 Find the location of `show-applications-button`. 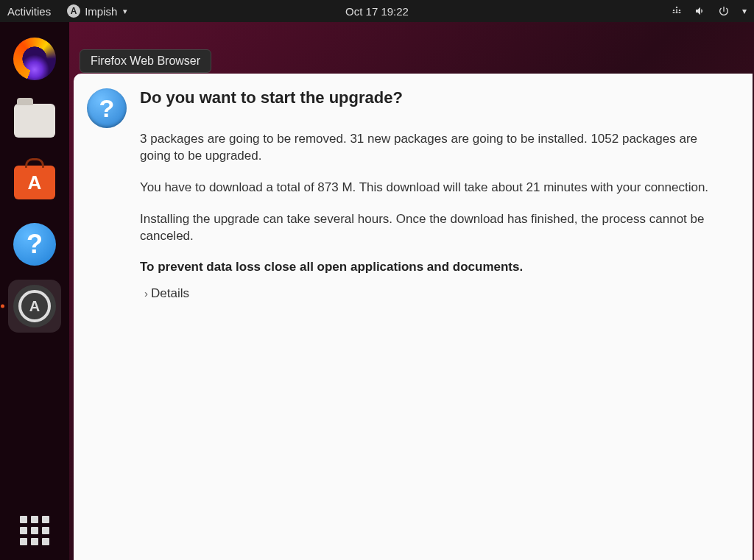

show-applications-button is located at coordinates (35, 531).